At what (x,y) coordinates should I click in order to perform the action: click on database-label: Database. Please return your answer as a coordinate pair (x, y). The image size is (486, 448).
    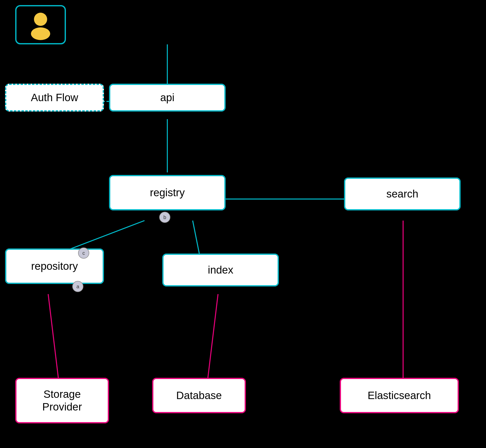
    Looking at the image, I should click on (199, 396).